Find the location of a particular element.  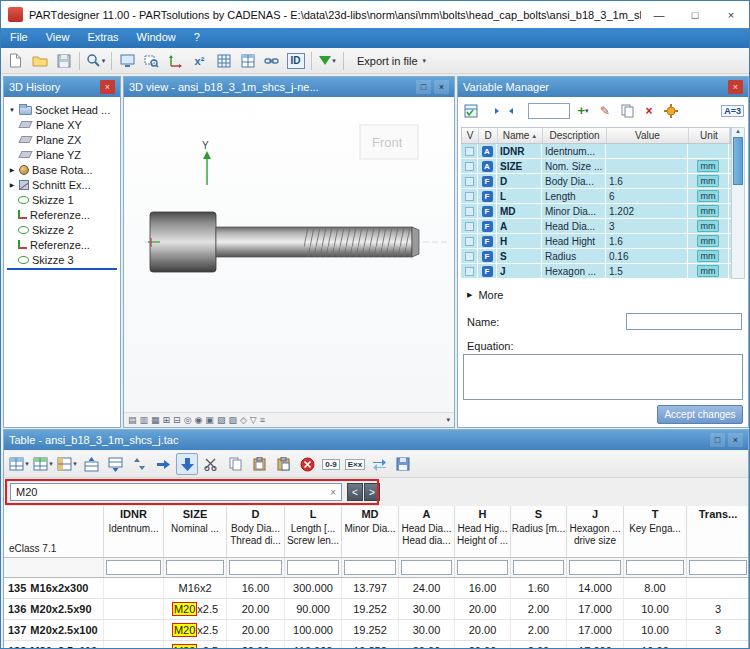

filter-dropdown-button: ▾ is located at coordinates (328, 61).